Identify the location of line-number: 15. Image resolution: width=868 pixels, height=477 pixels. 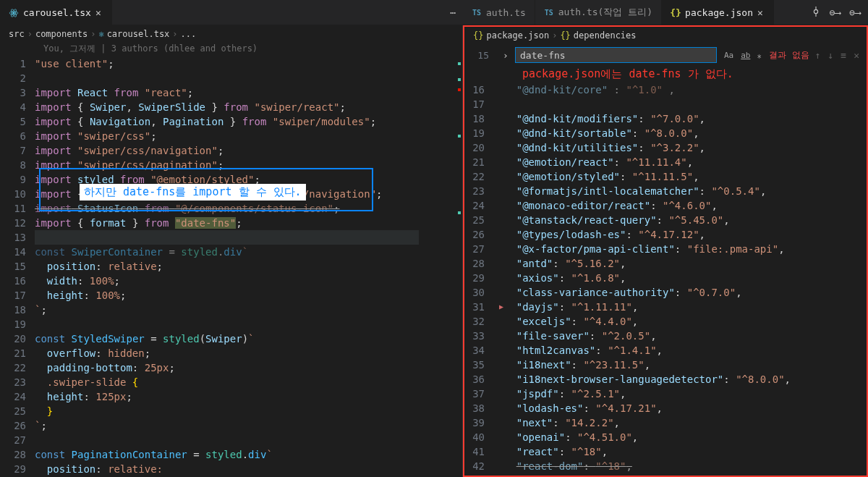
(484, 55).